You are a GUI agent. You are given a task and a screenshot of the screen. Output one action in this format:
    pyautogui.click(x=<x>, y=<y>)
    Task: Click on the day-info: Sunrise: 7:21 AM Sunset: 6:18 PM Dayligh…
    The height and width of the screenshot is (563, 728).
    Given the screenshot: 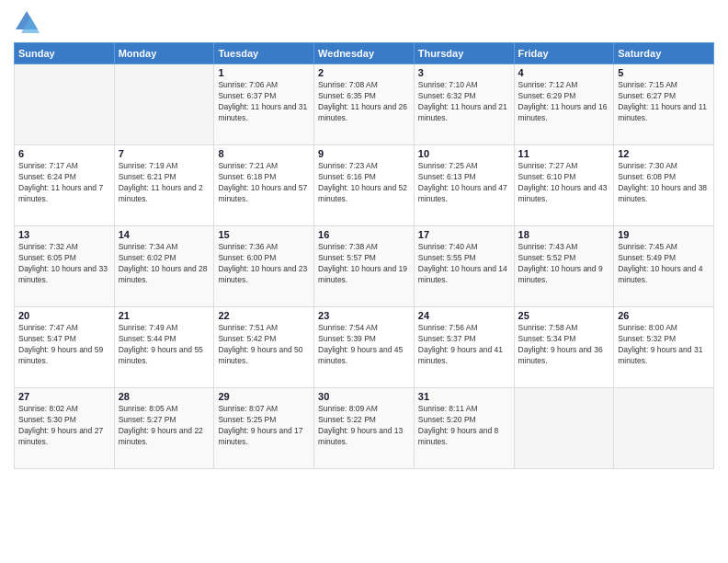 What is the action you would take?
    pyautogui.click(x=264, y=183)
    